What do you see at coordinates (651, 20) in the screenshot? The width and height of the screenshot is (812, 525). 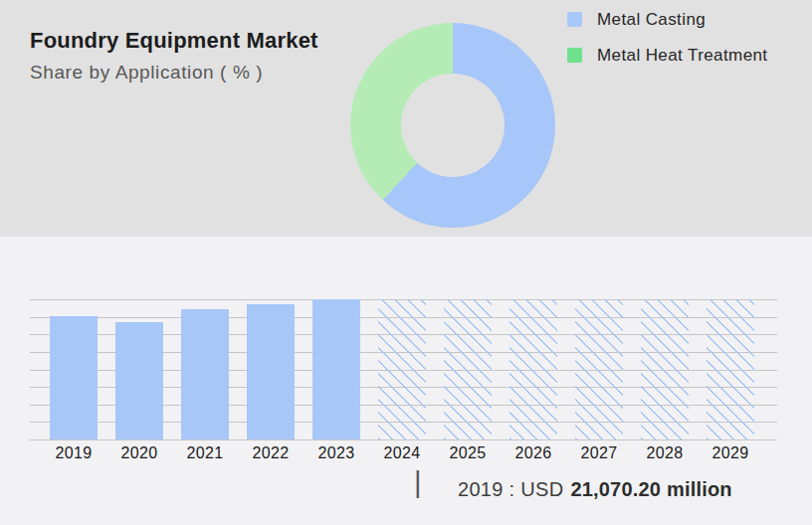 I see `legend-label: Metal Casting` at bounding box center [651, 20].